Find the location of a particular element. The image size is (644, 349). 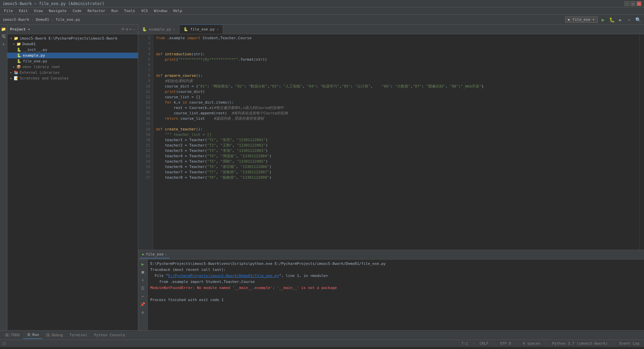

menu-window: Window is located at coordinates (161, 11).